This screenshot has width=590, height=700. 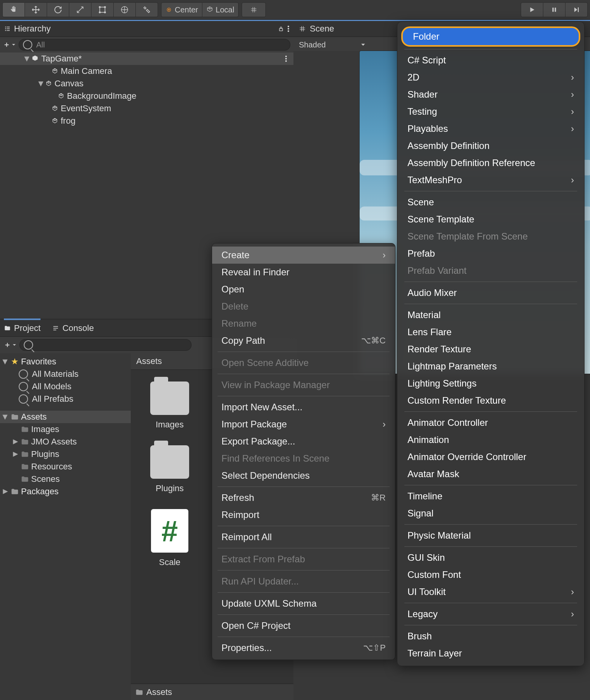 What do you see at coordinates (491, 636) in the screenshot?
I see `create-menu-item: Brush` at bounding box center [491, 636].